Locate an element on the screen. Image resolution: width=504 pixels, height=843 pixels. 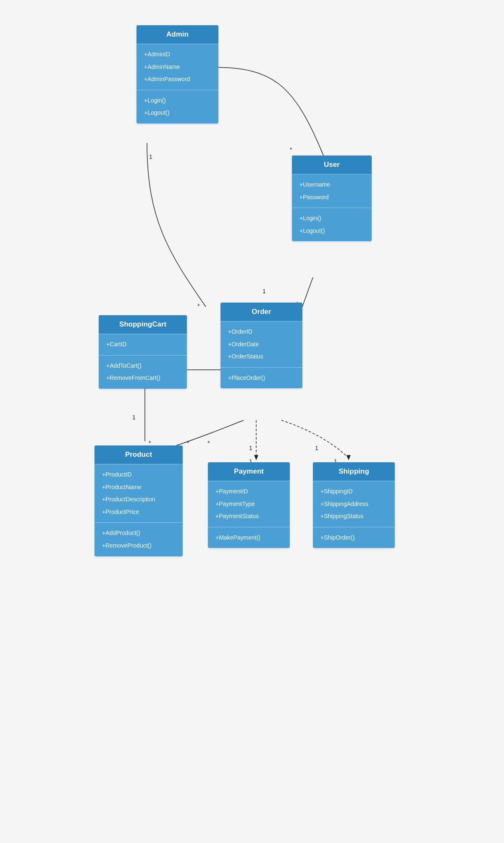
mult-user-order-1: 1 is located at coordinates (264, 291).